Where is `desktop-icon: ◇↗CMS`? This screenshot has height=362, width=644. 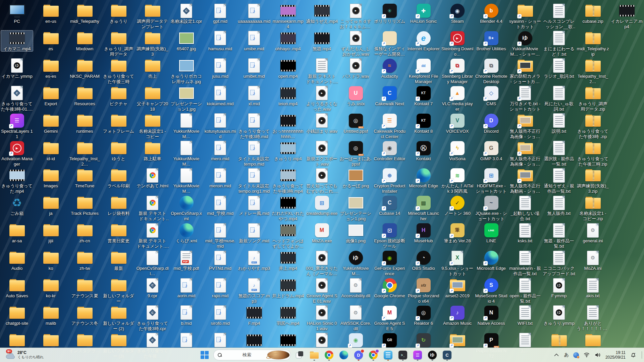 desktop-icon: ◇↗CMS is located at coordinates (491, 96).